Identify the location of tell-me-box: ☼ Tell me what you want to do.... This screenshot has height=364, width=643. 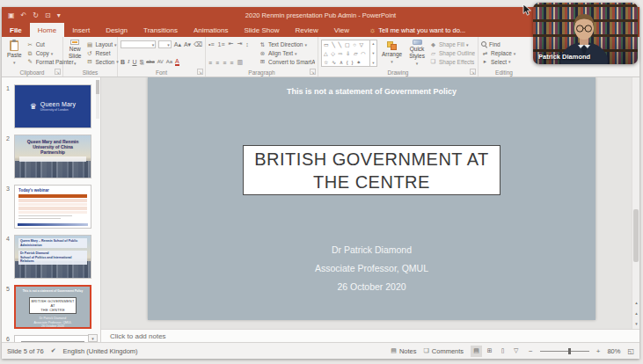
(417, 30).